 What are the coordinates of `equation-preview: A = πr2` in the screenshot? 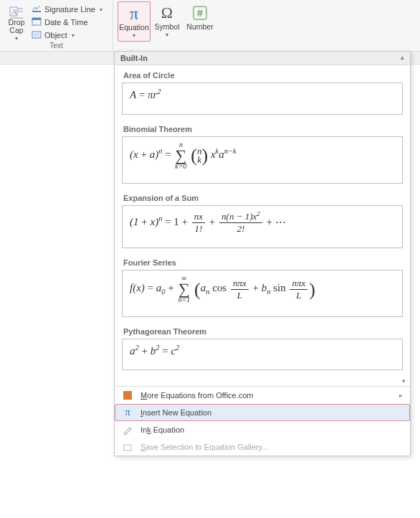 It's located at (262, 99).